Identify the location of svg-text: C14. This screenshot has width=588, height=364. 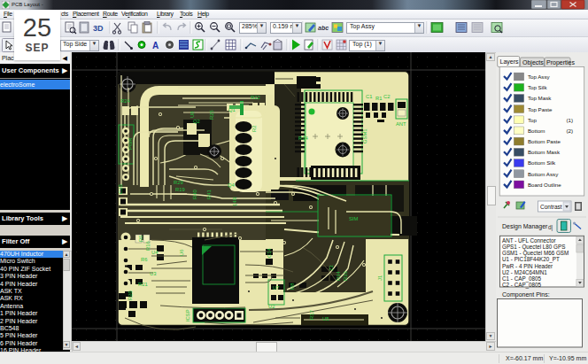
(269, 253).